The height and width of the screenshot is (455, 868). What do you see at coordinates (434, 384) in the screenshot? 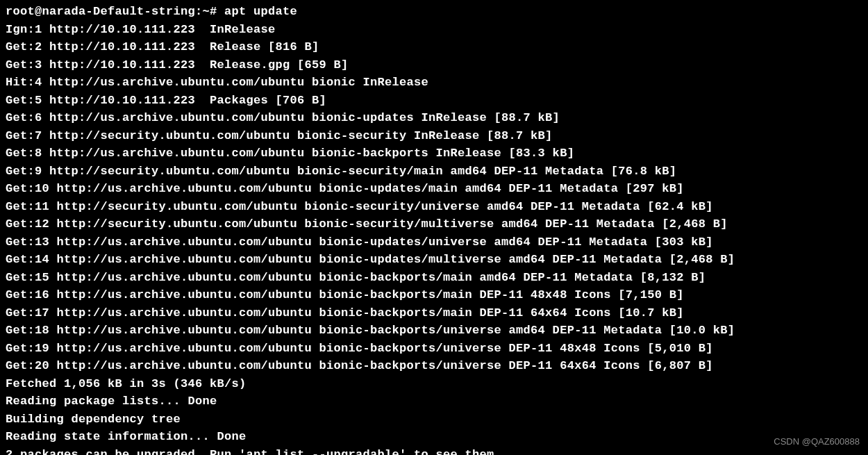
I see `output-line: Fetched 1,056 kB in 3s (346 kB/s)` at bounding box center [434, 384].